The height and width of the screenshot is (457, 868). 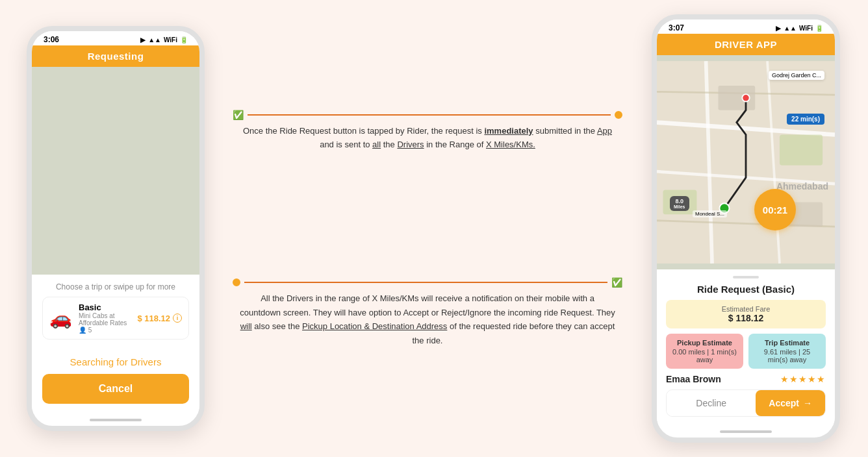 What do you see at coordinates (704, 351) in the screenshot?
I see `pickup-estimate-box: Pickup Estimate 0.00 miles | 1 min(s) aw…` at bounding box center [704, 351].